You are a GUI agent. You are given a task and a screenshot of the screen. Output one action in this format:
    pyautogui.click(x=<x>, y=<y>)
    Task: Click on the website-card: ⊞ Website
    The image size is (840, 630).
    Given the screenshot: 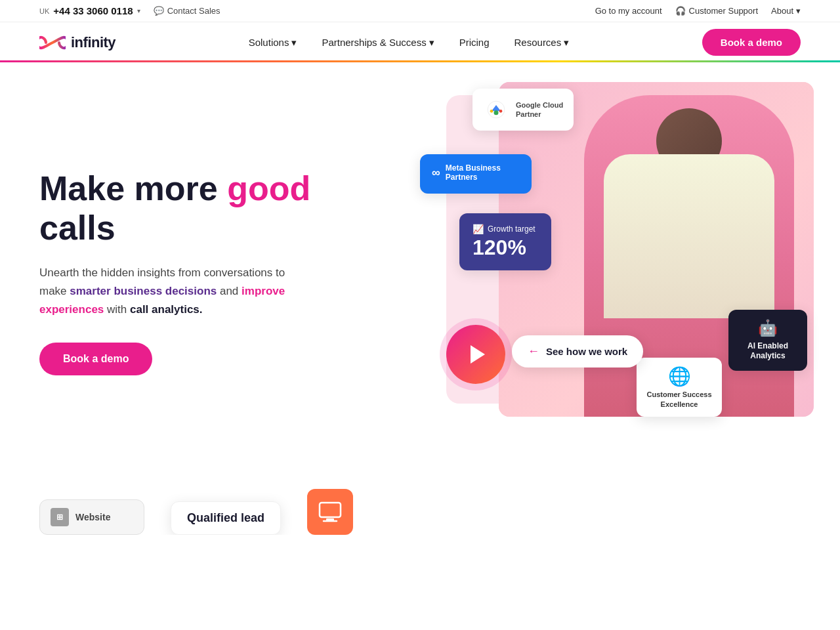 What is the action you would take?
    pyautogui.click(x=92, y=517)
    